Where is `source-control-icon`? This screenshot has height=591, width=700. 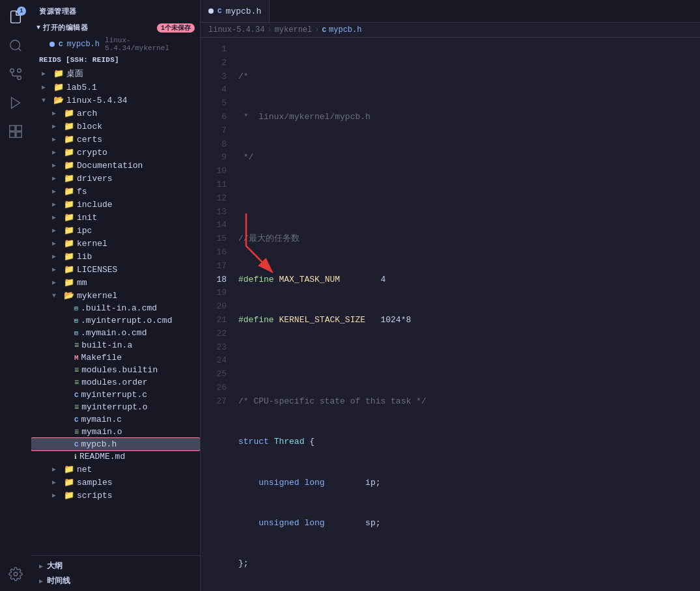
source-control-icon is located at coordinates (16, 74).